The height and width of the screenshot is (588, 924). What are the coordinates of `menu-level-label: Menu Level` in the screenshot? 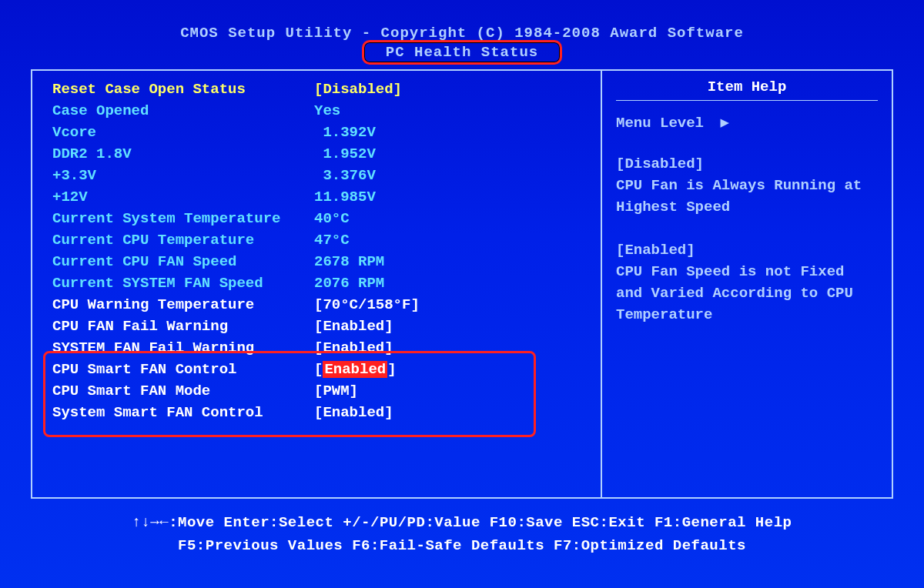 It's located at (660, 123).